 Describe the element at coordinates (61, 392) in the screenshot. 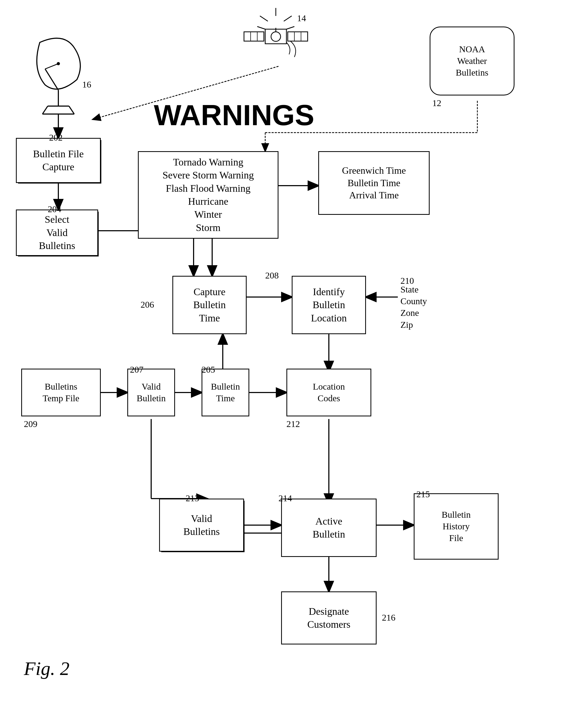

I see `bulletins-temp-file-box: Bulletins Temp File` at that location.